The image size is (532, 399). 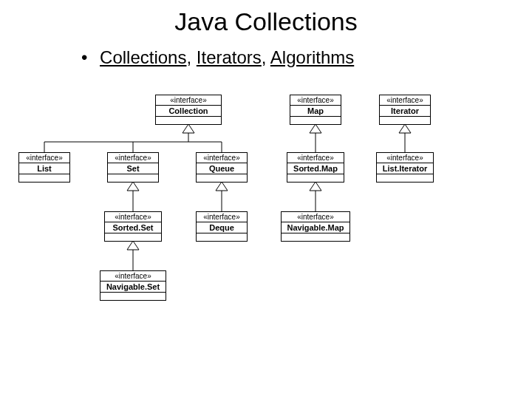 I want to click on box-sortedmap: «interface» Sorted.Map, so click(x=316, y=167).